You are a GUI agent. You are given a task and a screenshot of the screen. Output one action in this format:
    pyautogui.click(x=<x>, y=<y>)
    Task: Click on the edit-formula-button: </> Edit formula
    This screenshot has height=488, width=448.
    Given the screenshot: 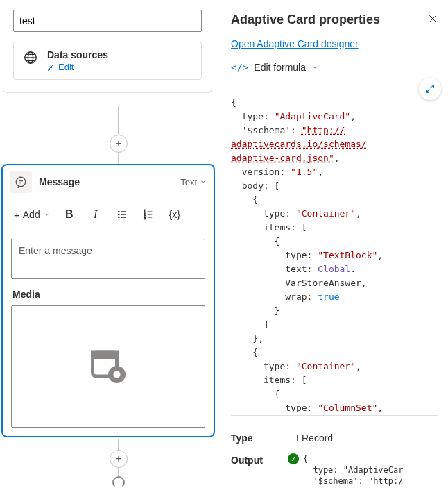 What is the action you would take?
    pyautogui.click(x=334, y=67)
    